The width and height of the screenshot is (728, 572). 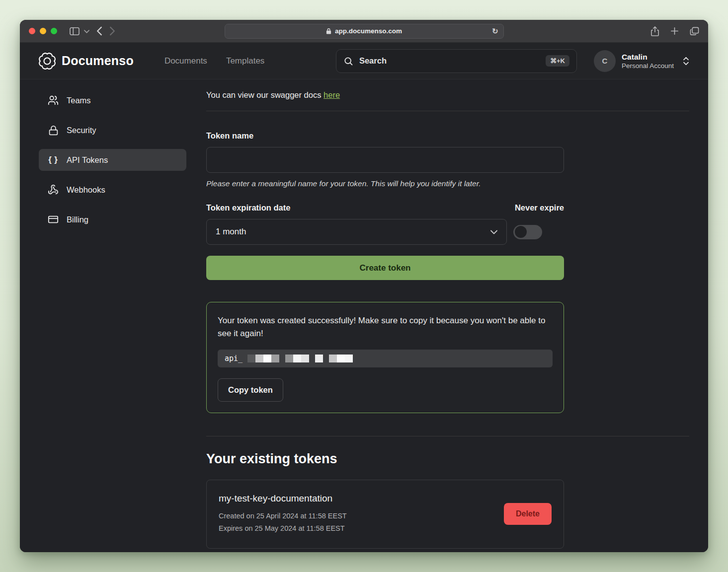 What do you see at coordinates (648, 66) in the screenshot?
I see `account-type: Personal Account` at bounding box center [648, 66].